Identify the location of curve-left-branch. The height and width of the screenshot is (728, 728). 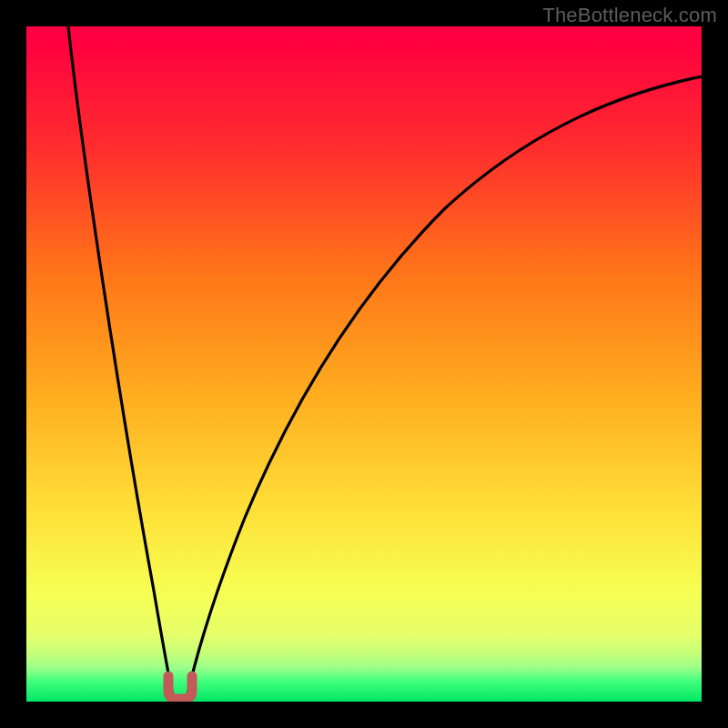
(121, 363).